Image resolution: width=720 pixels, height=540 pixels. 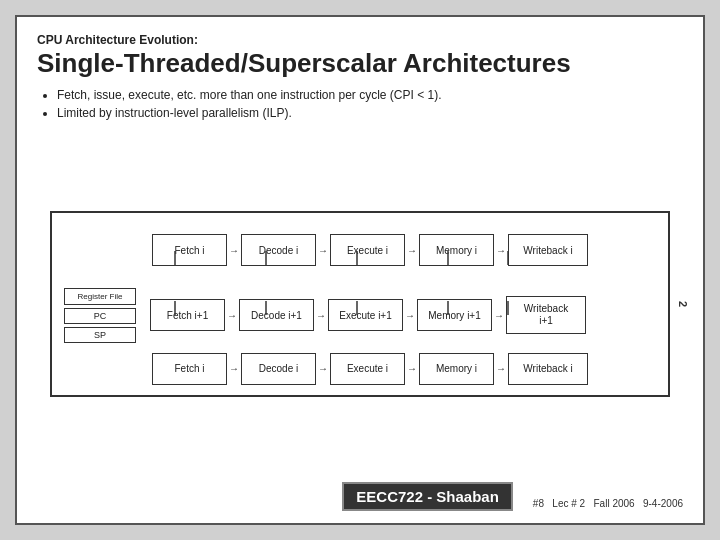 I want to click on stages-row-3: Fetch i → Decode i → Execute i → Memory …, so click(x=370, y=369).